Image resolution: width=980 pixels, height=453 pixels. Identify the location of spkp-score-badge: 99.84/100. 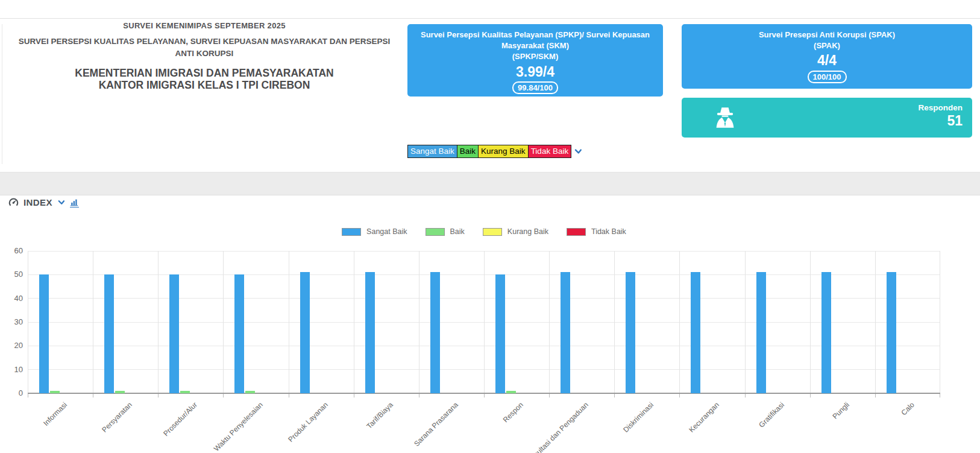
(535, 88).